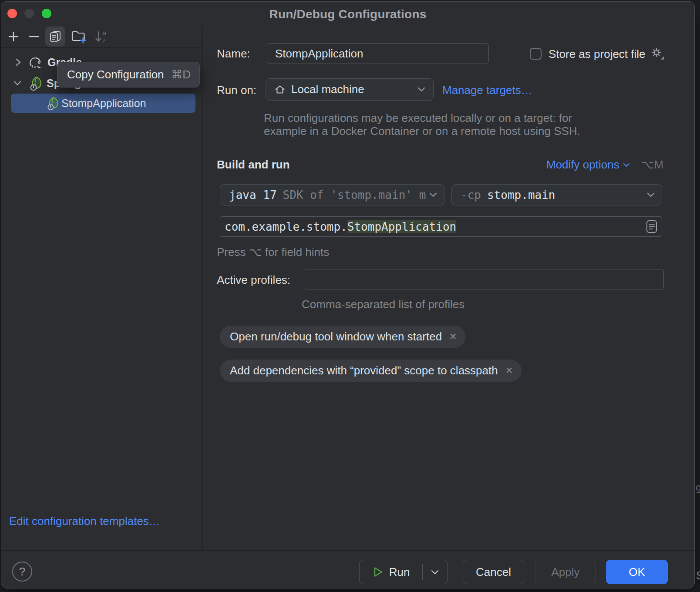  I want to click on name-input, so click(378, 54).